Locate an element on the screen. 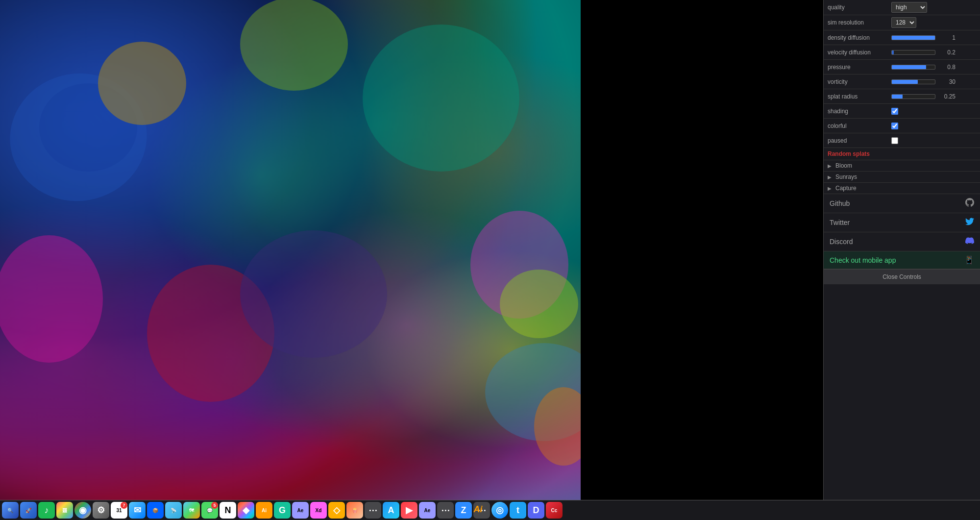  dock-icon-airdrop: 📡 is located at coordinates (173, 510).